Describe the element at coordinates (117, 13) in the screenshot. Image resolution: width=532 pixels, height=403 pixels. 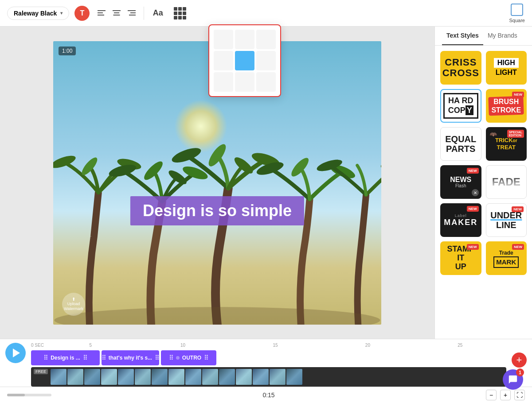
I see `align-buttons-group` at that location.